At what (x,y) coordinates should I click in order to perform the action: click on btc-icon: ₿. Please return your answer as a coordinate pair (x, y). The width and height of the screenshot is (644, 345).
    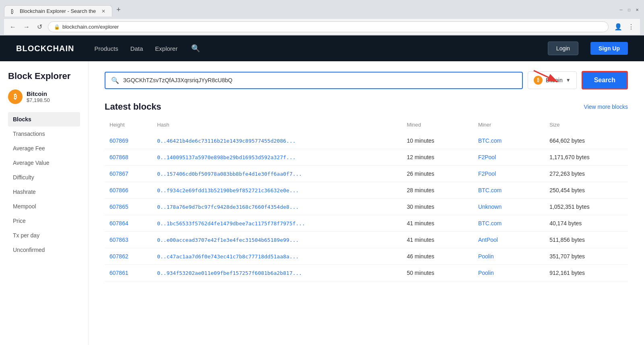
    Looking at the image, I should click on (15, 97).